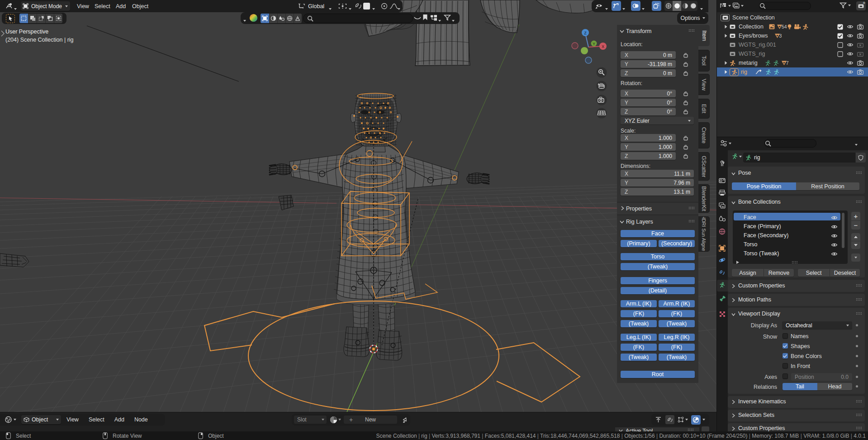 This screenshot has height=440, width=868. I want to click on svg-text: Z, so click(585, 33).